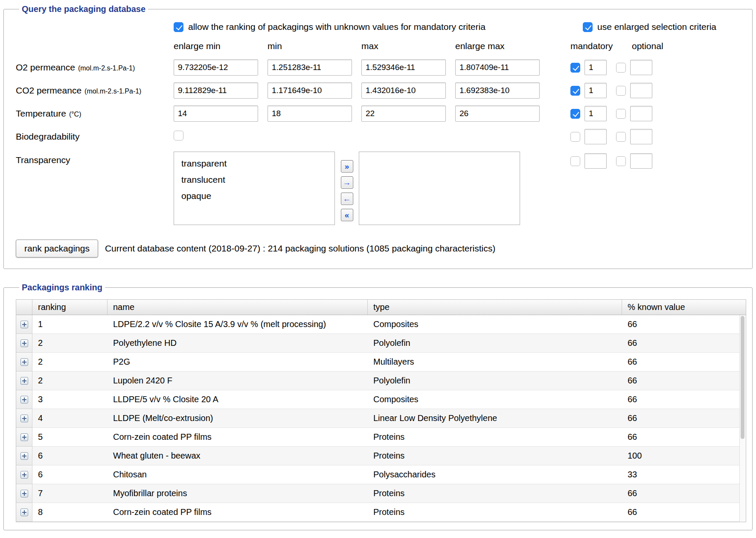 Image resolution: width=756 pixels, height=538 pixels. What do you see at coordinates (378, 325) in the screenshot?
I see `table-row: 1 LDPE/2.2 v/v % Closite 15 A/3.9 v/v % …` at bounding box center [378, 325].